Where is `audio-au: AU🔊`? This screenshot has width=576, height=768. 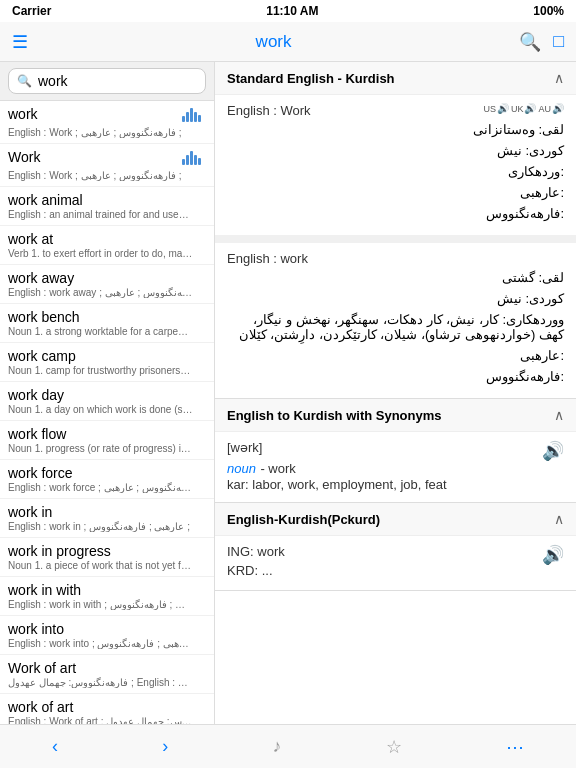 audio-au: AU🔊 is located at coordinates (551, 108).